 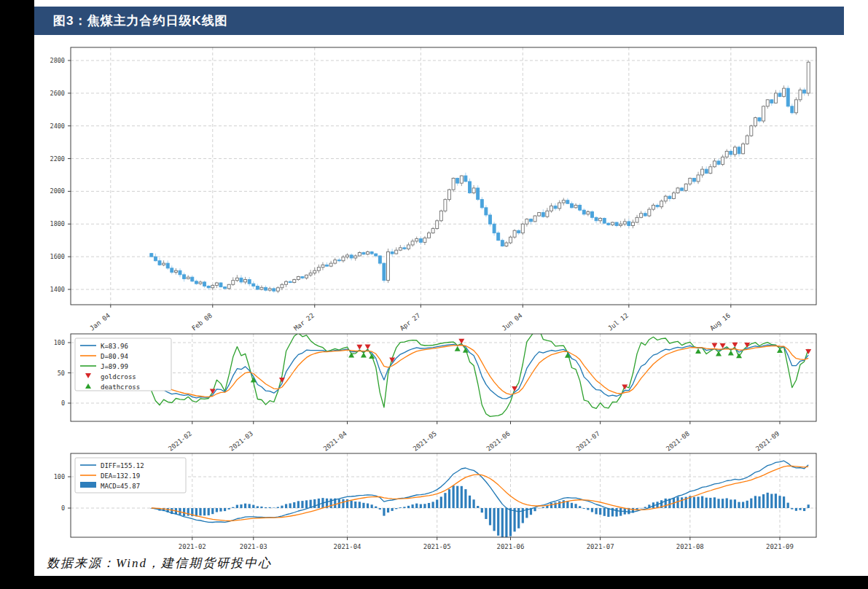 What do you see at coordinates (58, 93) in the screenshot?
I see `y-tick-label: 2600` at bounding box center [58, 93].